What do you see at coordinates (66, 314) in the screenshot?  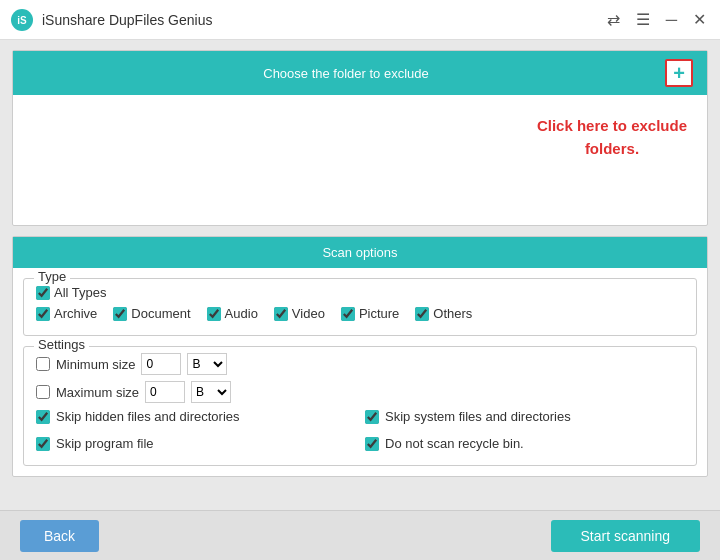 I see `archive-item: Archive` at bounding box center [66, 314].